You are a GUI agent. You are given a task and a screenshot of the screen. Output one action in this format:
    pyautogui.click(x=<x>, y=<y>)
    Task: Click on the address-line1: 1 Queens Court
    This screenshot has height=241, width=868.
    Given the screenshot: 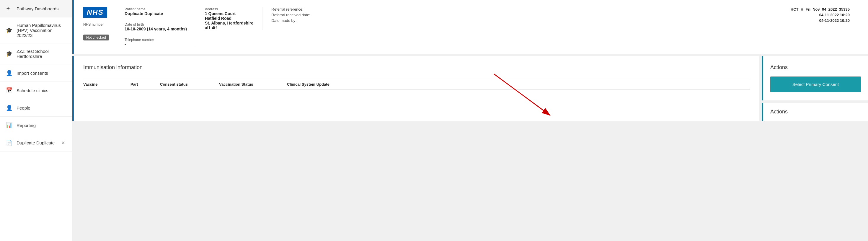 What is the action you would take?
    pyautogui.click(x=229, y=13)
    